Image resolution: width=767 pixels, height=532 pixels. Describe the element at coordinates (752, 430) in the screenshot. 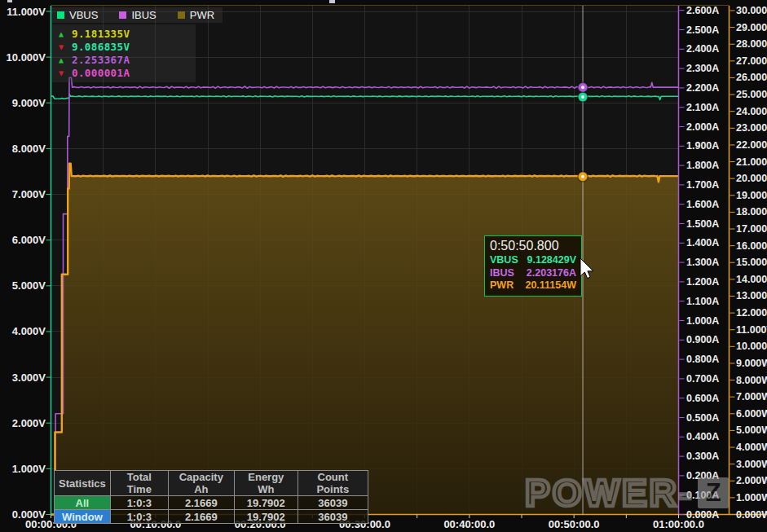

I see `power-axis-label: 5.000W` at that location.